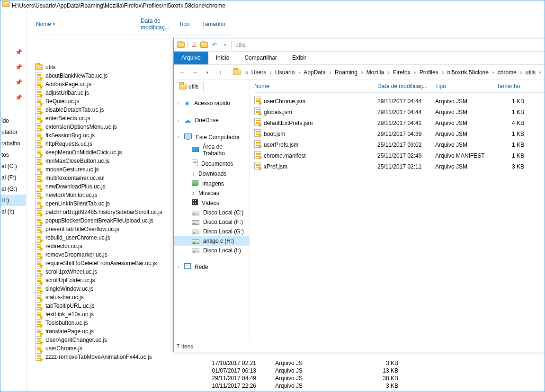 The height and width of the screenshot is (392, 545). Describe the element at coordinates (70, 280) in the screenshot. I see `file-name: scrollUpFolder.uc.js` at that location.